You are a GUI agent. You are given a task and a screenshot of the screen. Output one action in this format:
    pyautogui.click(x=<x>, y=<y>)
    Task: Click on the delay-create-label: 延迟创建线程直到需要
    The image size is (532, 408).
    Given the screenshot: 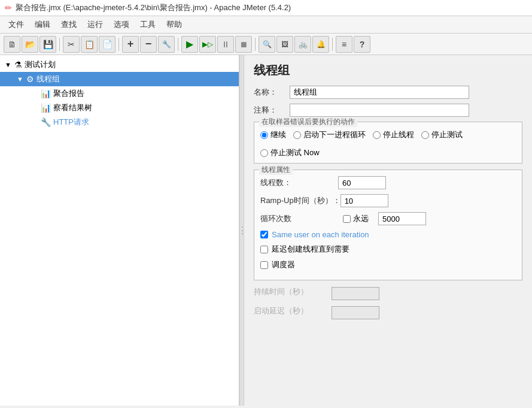 What is the action you would take?
    pyautogui.click(x=311, y=249)
    